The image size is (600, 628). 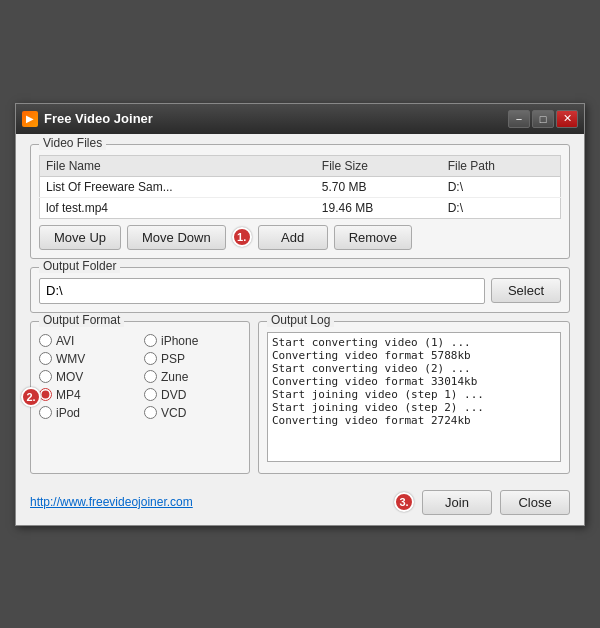 I want to click on video-files-label: Video Files, so click(x=72, y=143).